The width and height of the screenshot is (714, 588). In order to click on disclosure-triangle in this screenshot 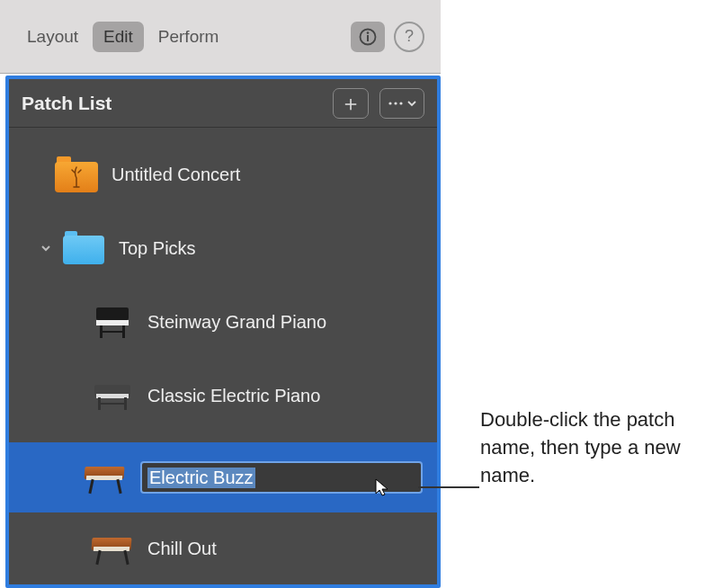, I will do `click(46, 248)`.